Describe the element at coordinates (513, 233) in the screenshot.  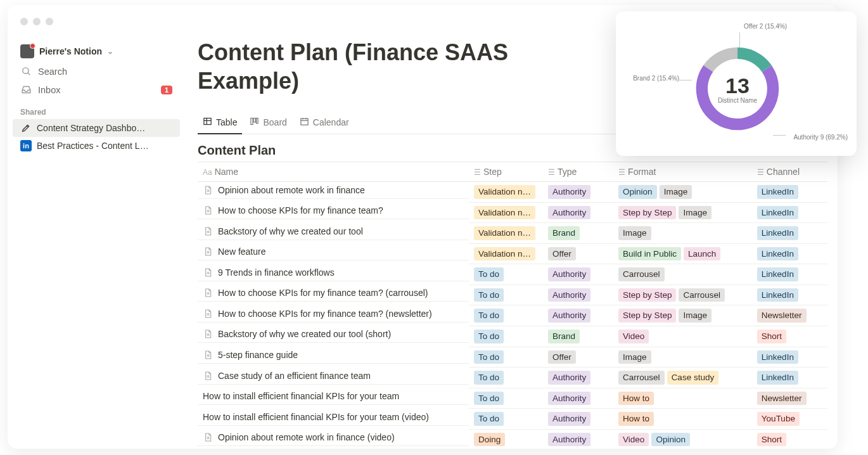
I see `table-row: Backstory of why we created our toolVali…` at that location.